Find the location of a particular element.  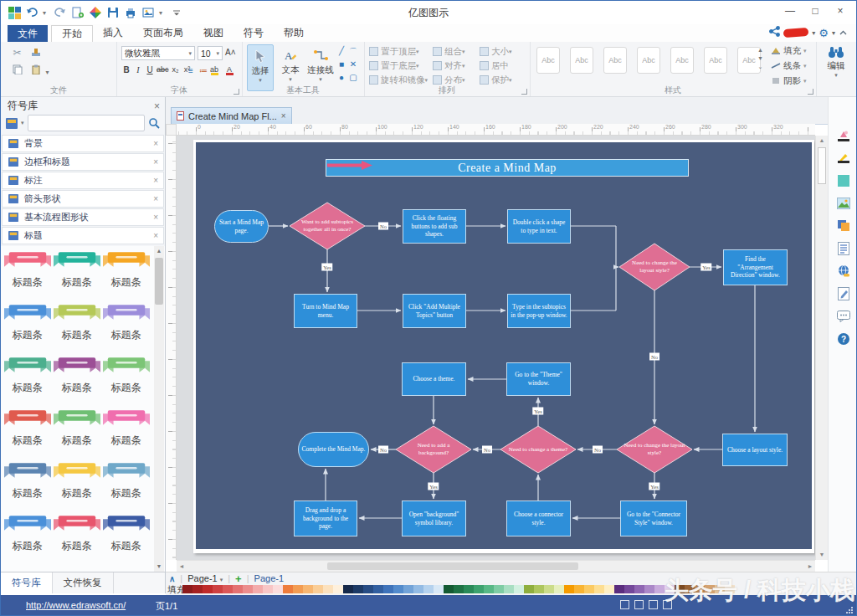

view-zoom-icon is located at coordinates (668, 604).